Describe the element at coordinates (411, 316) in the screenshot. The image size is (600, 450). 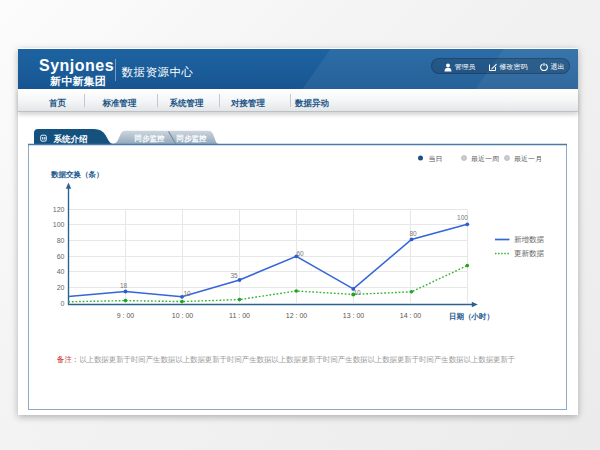
I see `svg-text: 14 : 00` at that location.